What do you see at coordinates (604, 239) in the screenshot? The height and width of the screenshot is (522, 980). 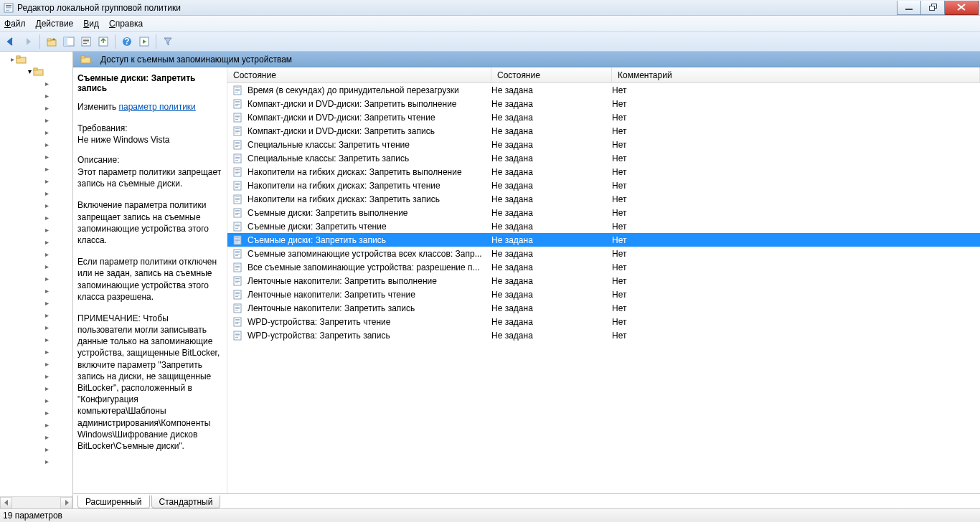 I see `table-row: Съемные диски: Запретить записьНе задана…` at bounding box center [604, 239].